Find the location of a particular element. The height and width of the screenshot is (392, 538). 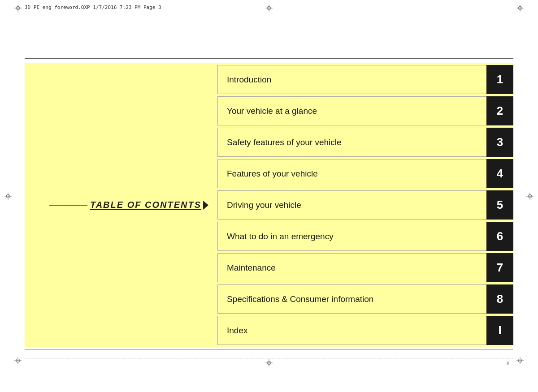

toc-entry-number-3: 3 is located at coordinates (500, 142).